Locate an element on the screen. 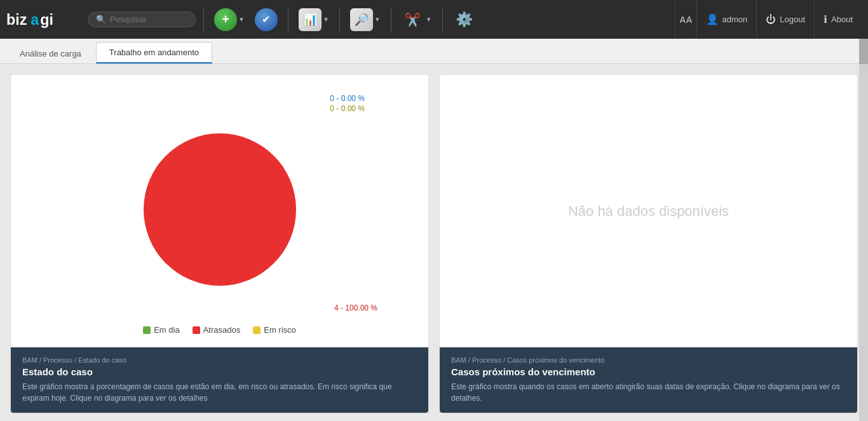  font-size-button: AA is located at coordinates (685, 19).